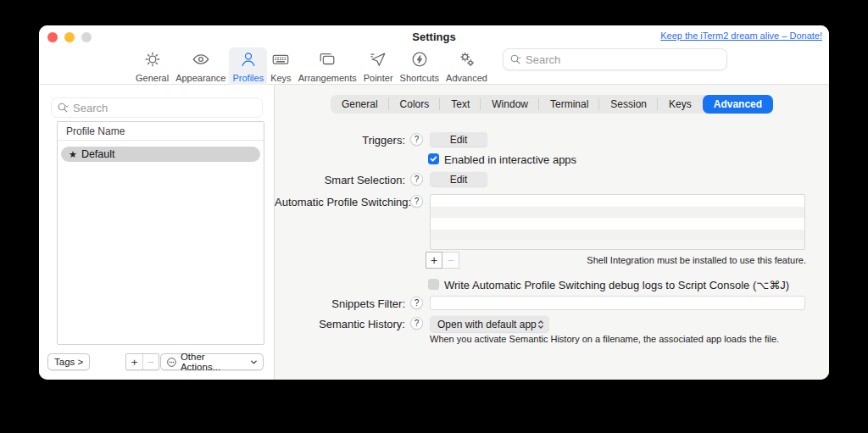 This screenshot has width=868, height=433. Describe the element at coordinates (434, 55) in the screenshot. I see `titlebar-toolbar: Settings Keep the iTerm2 dream alive – D…` at that location.